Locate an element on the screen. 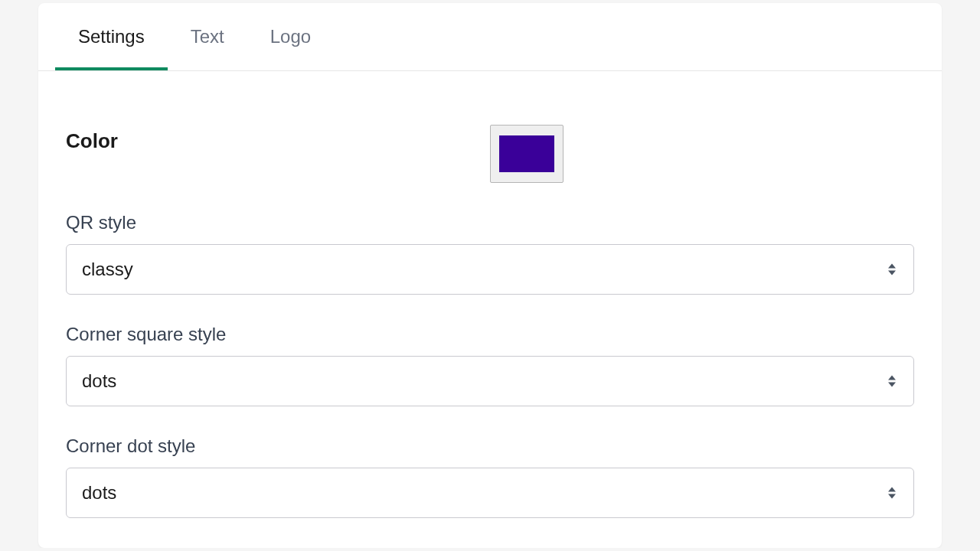  color-swatch-container is located at coordinates (702, 154).